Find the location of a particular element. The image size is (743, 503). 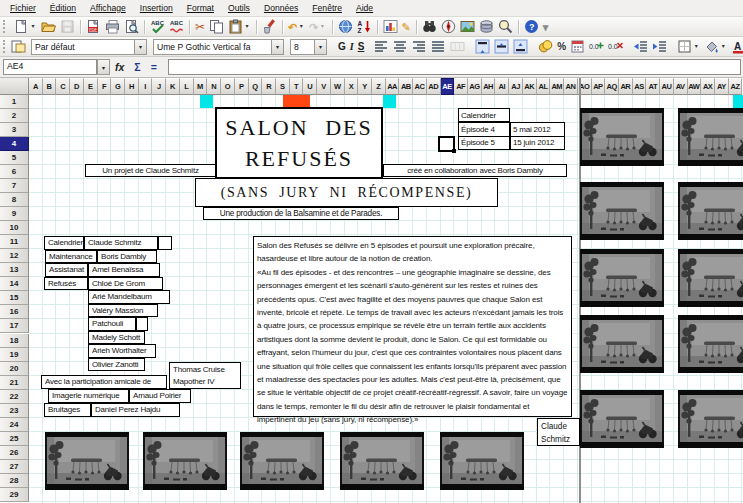

column-header-X: X is located at coordinates (352, 86).